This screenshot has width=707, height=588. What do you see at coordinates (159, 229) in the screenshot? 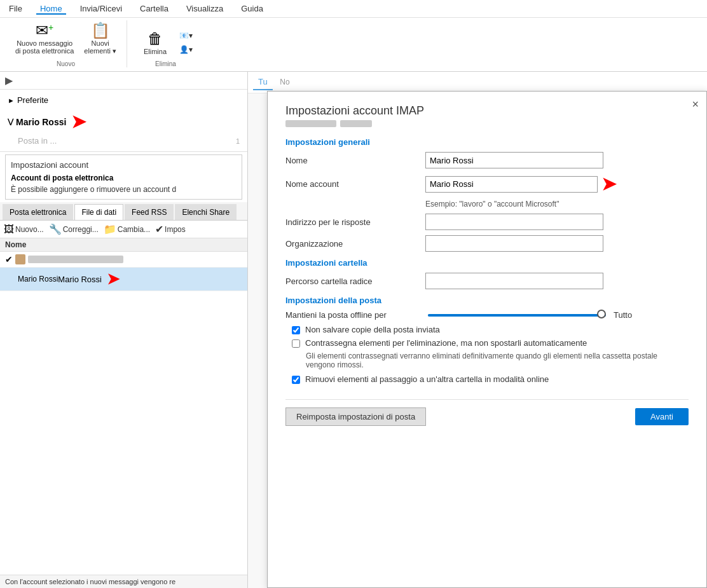
I see `impos-icon: ✔` at bounding box center [159, 229].